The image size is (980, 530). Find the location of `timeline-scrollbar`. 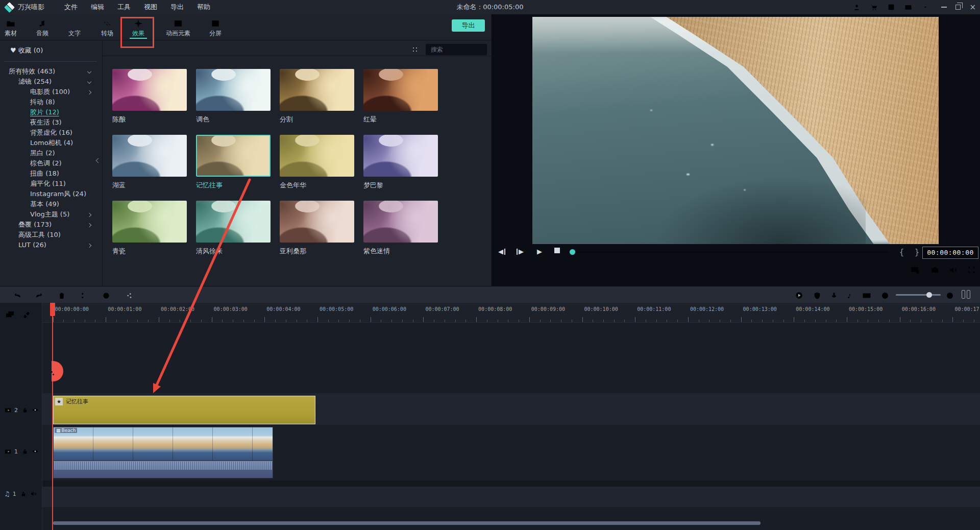

timeline-scrollbar is located at coordinates (407, 523).